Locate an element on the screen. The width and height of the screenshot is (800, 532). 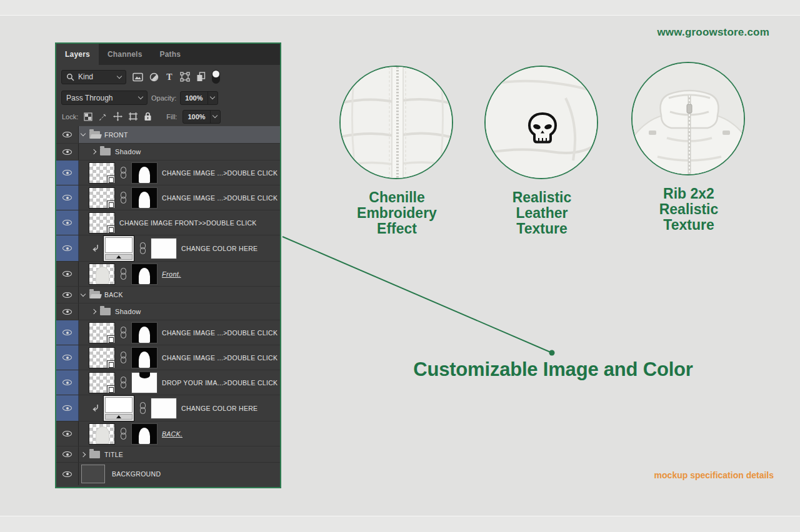
layer-name: BACK is located at coordinates (114, 295).